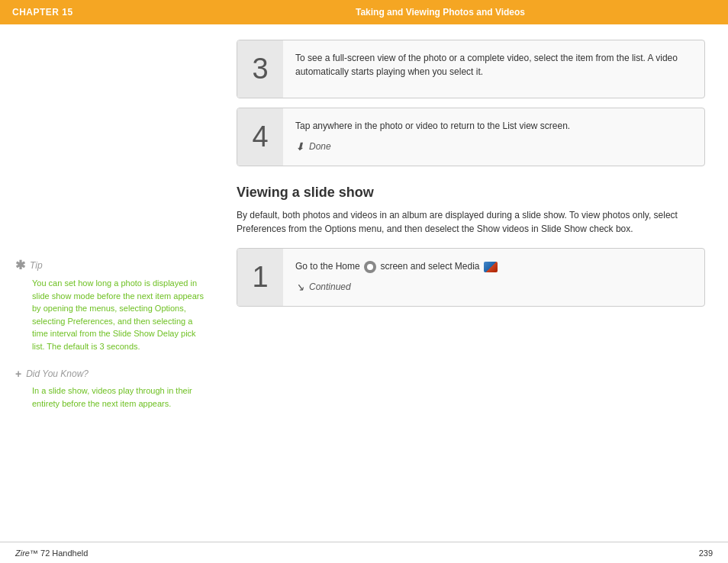  I want to click on continued-label: Continued, so click(330, 287).